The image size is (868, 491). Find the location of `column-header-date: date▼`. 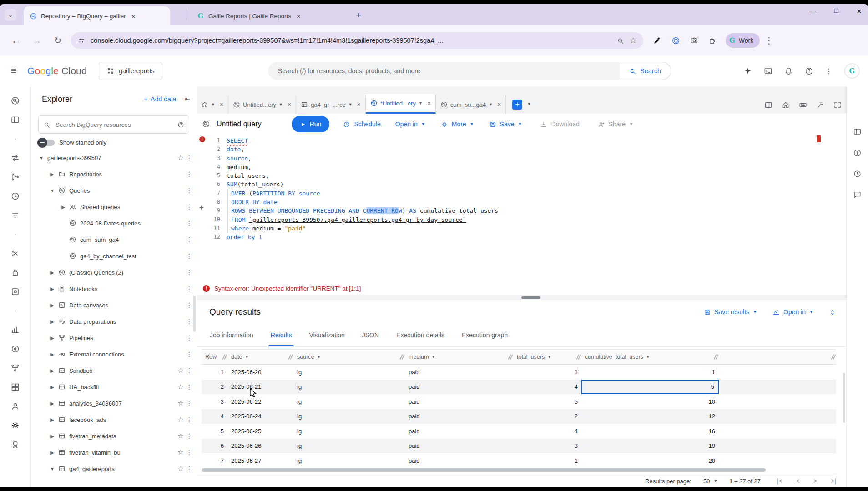

column-header-date: date▼ is located at coordinates (260, 357).